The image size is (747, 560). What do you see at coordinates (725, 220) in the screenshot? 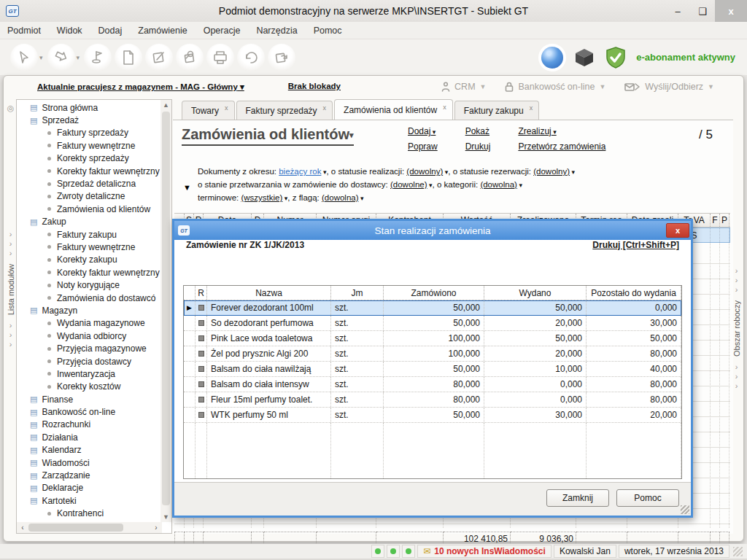
I see `column-header-P: P` at bounding box center [725, 220].